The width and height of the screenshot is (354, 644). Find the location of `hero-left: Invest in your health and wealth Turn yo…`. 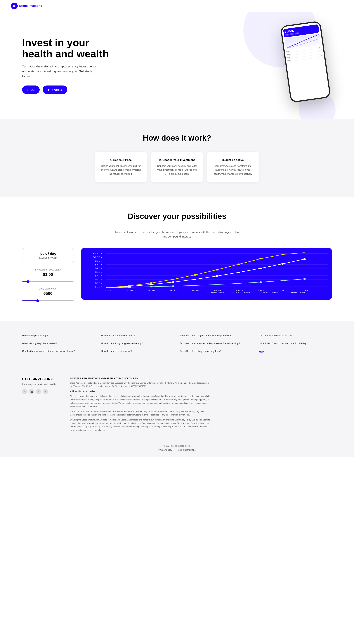

hero-left: Invest in your health and wealth Turn yo… is located at coordinates (70, 66).